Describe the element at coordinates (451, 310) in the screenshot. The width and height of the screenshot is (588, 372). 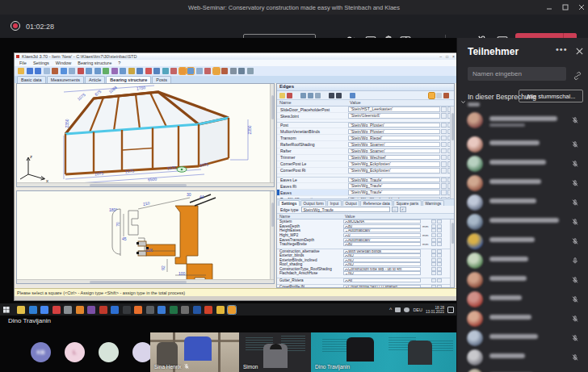
I see `notification-center-icon` at that location.